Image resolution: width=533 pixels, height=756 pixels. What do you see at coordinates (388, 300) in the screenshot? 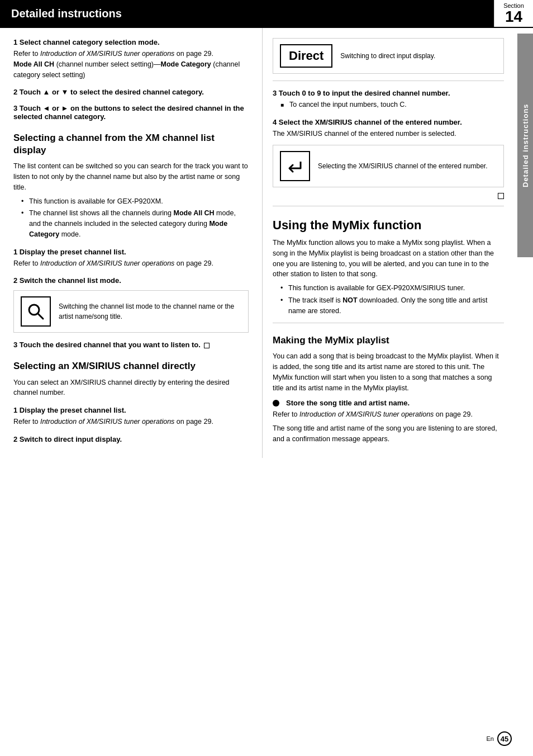
I see `section3-bullet-list: This function is available for GEX-P920X…` at bounding box center [388, 300].